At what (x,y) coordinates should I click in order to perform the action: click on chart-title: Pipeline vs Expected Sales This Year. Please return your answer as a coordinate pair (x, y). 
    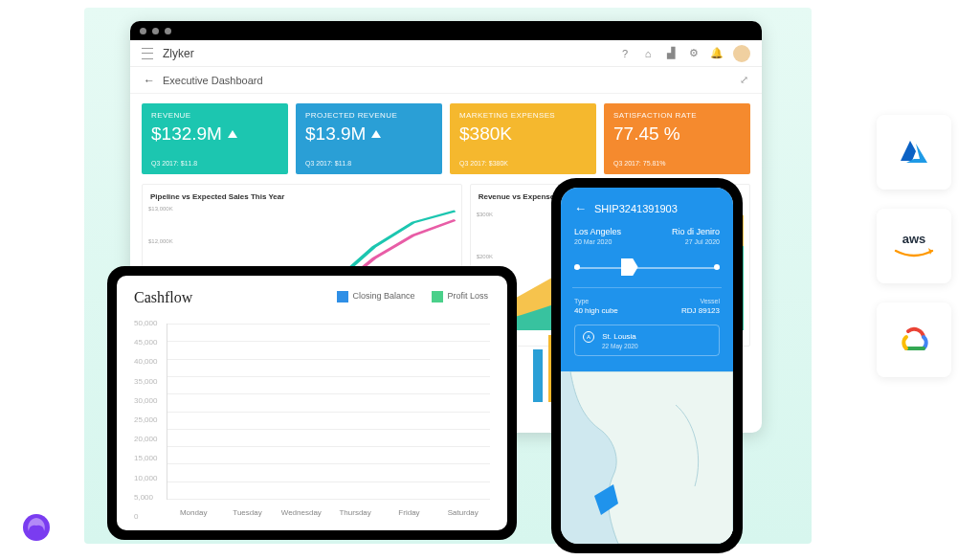
    Looking at the image, I should click on (302, 197).